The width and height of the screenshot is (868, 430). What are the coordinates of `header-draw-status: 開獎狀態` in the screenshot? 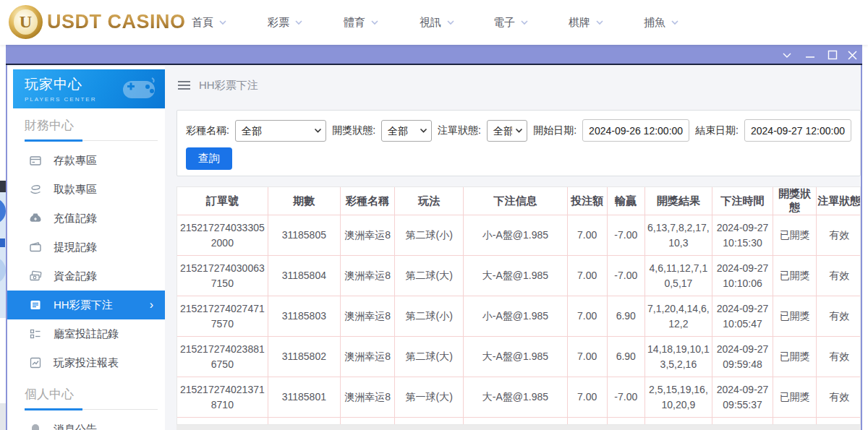 It's located at (795, 201).